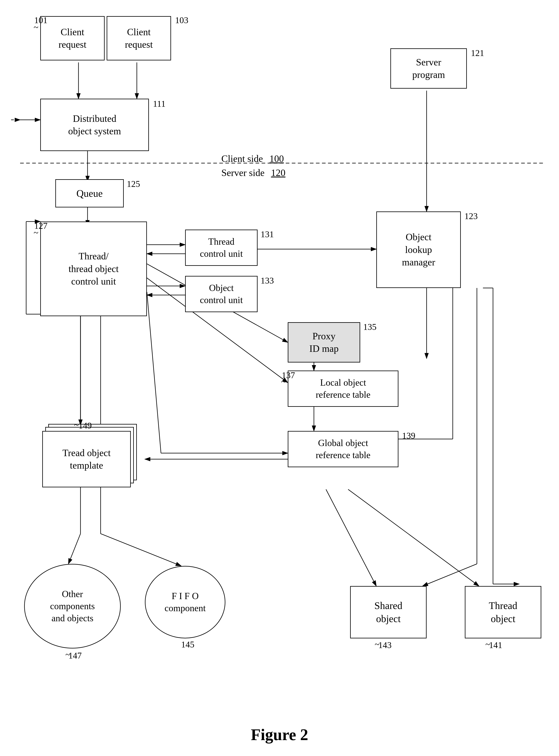 The height and width of the screenshot is (756, 559). Describe the element at coordinates (72, 38) in the screenshot. I see `client-request-1-label: Clientrequest` at that location.